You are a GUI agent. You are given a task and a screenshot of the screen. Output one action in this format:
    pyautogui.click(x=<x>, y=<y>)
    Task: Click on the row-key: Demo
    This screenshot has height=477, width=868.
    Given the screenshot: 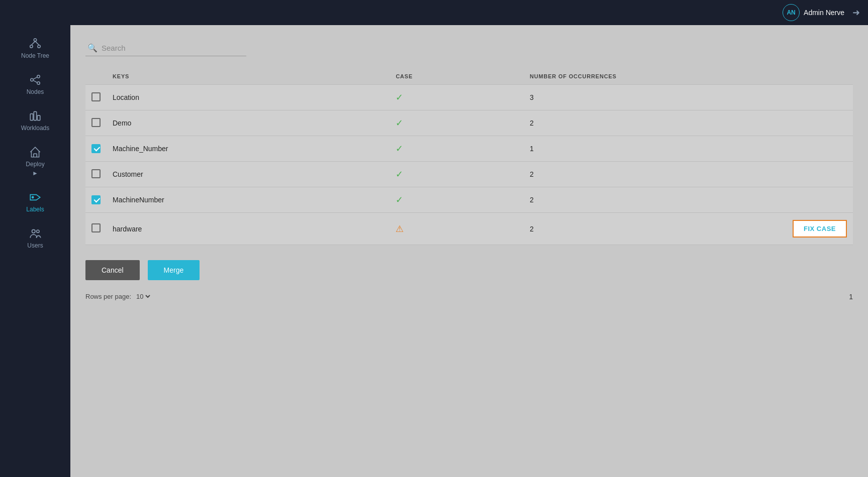 What is the action you would take?
    pyautogui.click(x=248, y=124)
    